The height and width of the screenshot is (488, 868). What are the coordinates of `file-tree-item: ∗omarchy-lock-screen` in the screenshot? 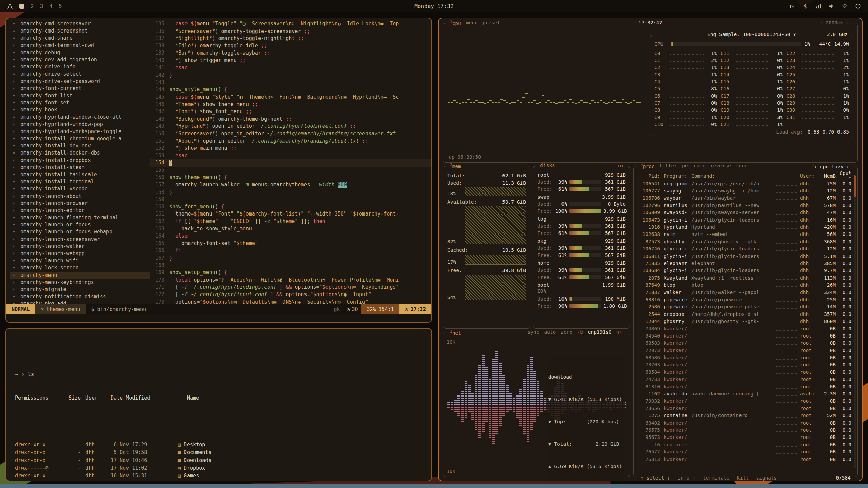 It's located at (80, 268).